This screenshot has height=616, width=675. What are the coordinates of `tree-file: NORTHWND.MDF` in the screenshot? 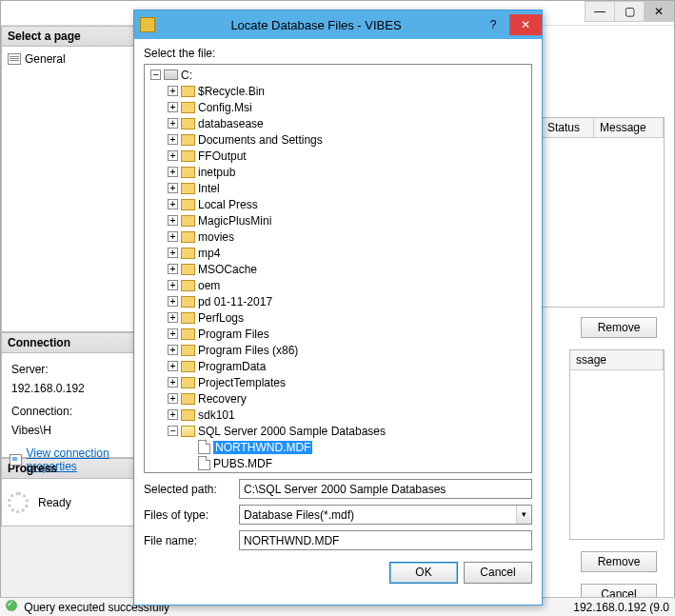 It's located at (338, 447).